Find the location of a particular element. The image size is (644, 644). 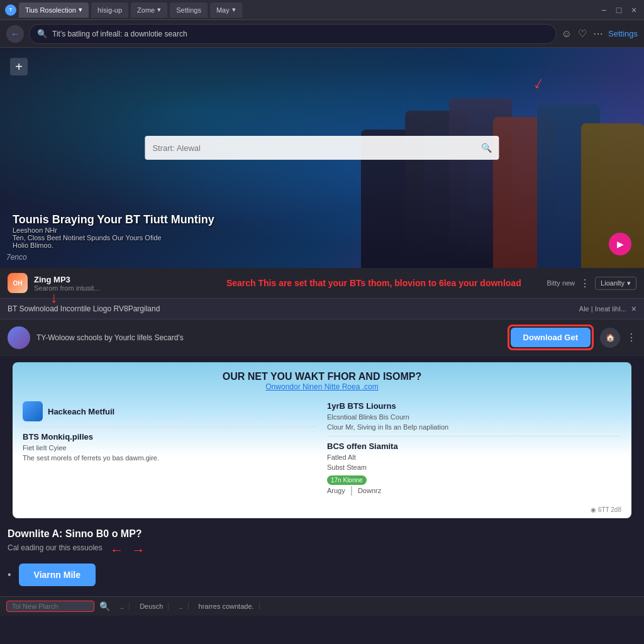

zing-app-icon: OH is located at coordinates (18, 283).